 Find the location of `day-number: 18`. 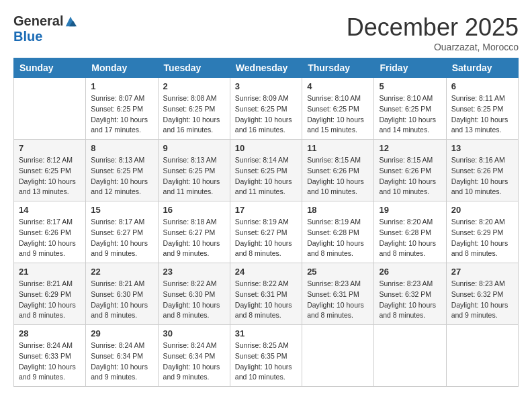

day-number: 18 is located at coordinates (338, 210).